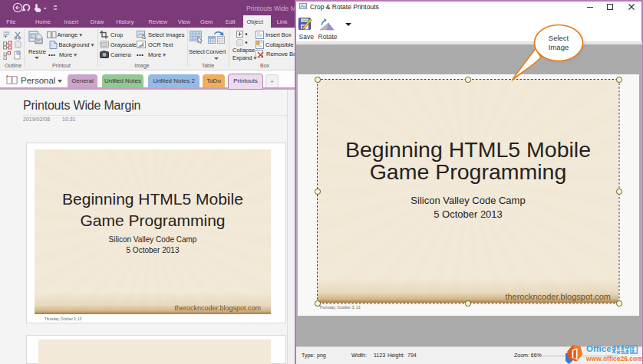 The image size is (643, 364). What do you see at coordinates (143, 45) in the screenshot?
I see `svg-text: A` at bounding box center [143, 45].